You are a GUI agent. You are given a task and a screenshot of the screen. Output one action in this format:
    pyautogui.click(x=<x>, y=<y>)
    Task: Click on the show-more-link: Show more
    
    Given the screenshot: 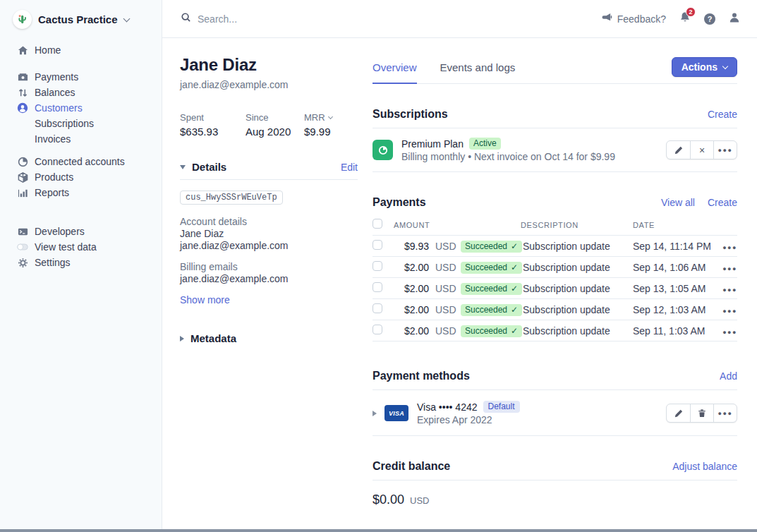 What is the action you would take?
    pyautogui.click(x=205, y=300)
    